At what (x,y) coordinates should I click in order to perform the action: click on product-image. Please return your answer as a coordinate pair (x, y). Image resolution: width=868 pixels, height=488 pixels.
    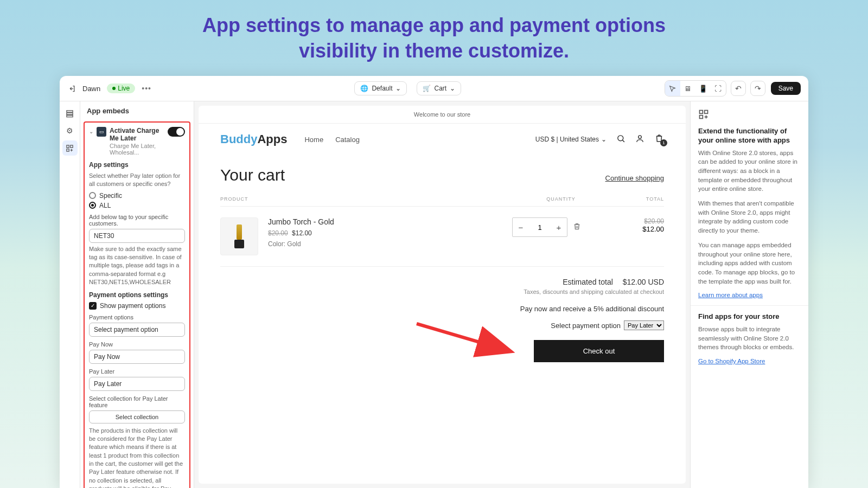
    Looking at the image, I should click on (239, 236).